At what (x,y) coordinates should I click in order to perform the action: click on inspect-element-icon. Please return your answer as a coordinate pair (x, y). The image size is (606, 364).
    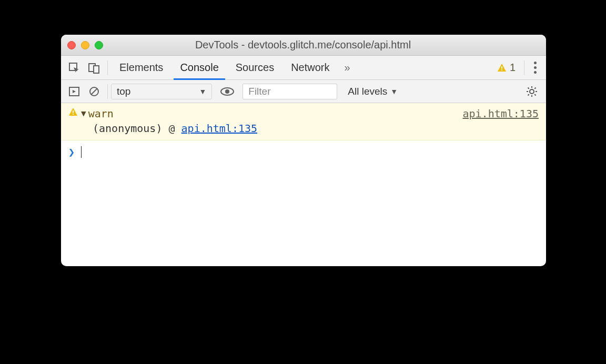
    Looking at the image, I should click on (74, 67).